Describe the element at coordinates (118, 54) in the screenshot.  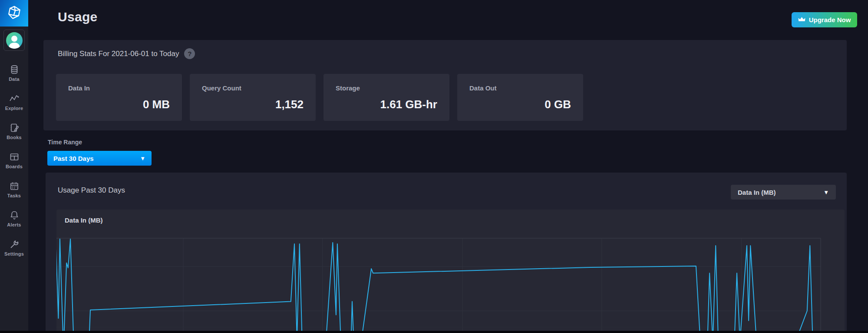
I see `billing-title: Billing Stats For 2021-06-01 to Today` at that location.